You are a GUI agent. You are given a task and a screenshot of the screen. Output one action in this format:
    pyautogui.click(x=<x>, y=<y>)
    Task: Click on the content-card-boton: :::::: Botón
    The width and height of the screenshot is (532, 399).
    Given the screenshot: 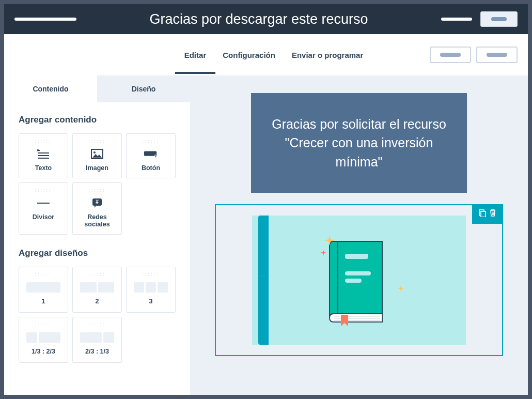 What is the action you would take?
    pyautogui.click(x=151, y=156)
    